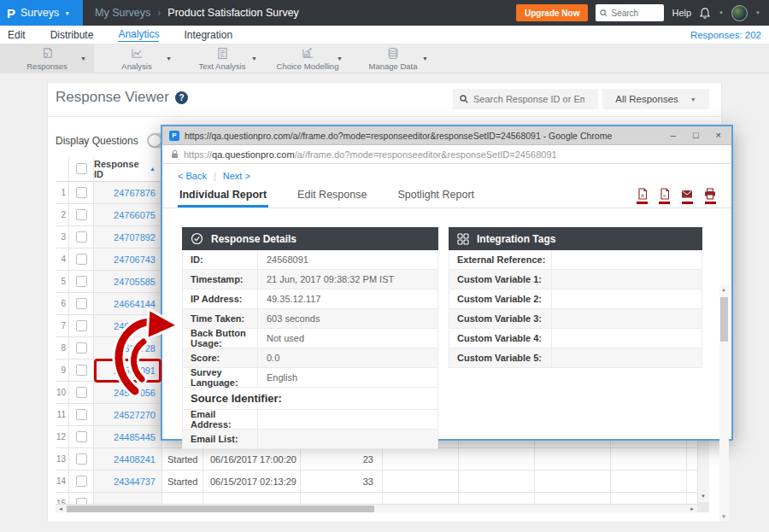 Image resolution: width=769 pixels, height=532 pixels. What do you see at coordinates (220, 319) in the screenshot?
I see `detail-label: Time Taken:` at bounding box center [220, 319].